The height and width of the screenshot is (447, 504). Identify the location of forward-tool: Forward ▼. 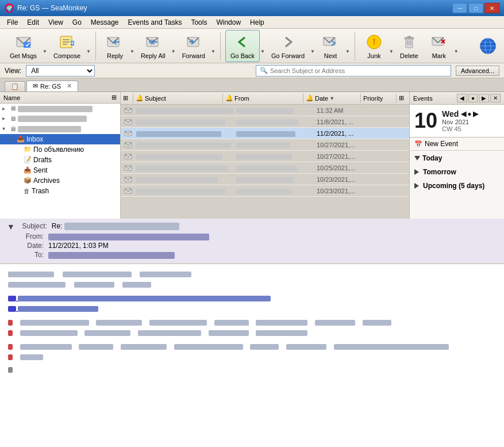
(197, 46).